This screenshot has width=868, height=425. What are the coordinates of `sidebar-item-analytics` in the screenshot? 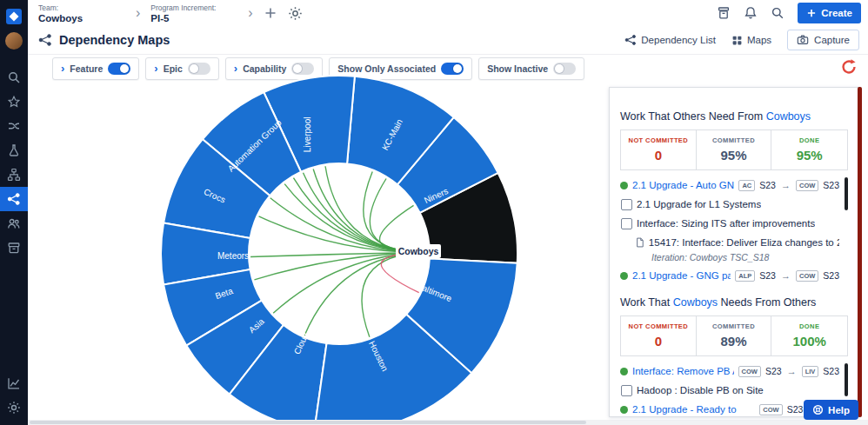 It's located at (14, 383).